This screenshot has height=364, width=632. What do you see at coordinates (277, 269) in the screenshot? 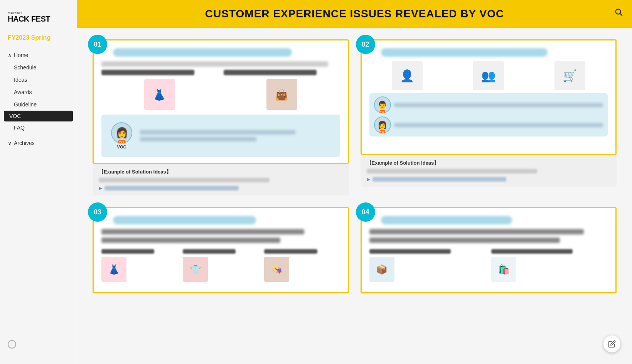
I see `card-03-image3: 👒` at bounding box center [277, 269].